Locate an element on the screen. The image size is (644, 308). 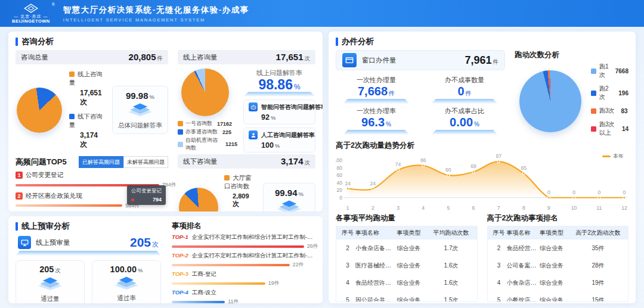
svg-text: 3 is located at coordinates (398, 208).